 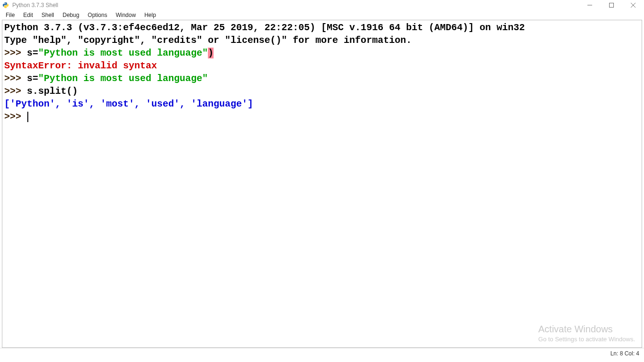 What do you see at coordinates (81, 66) in the screenshot?
I see `error-message: SyntaxError: invalid syntax` at bounding box center [81, 66].